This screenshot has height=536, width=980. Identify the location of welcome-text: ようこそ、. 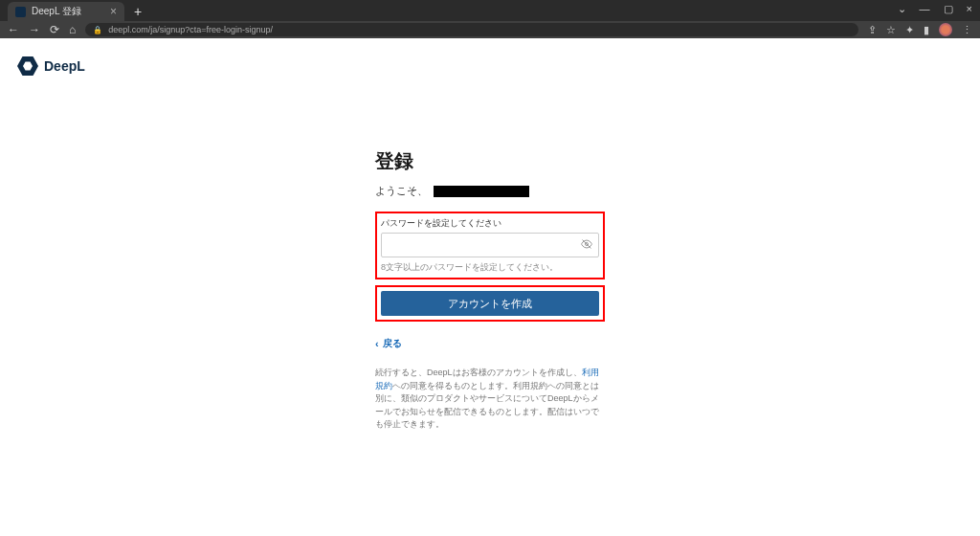
(402, 191).